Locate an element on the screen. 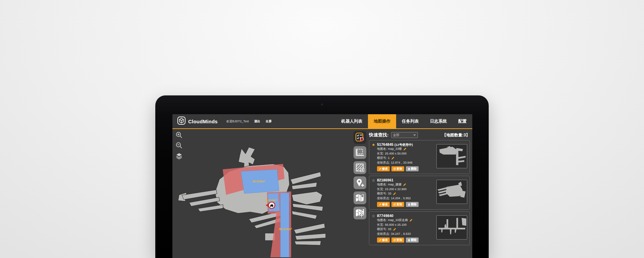  map-id: 87749840 is located at coordinates (385, 216).